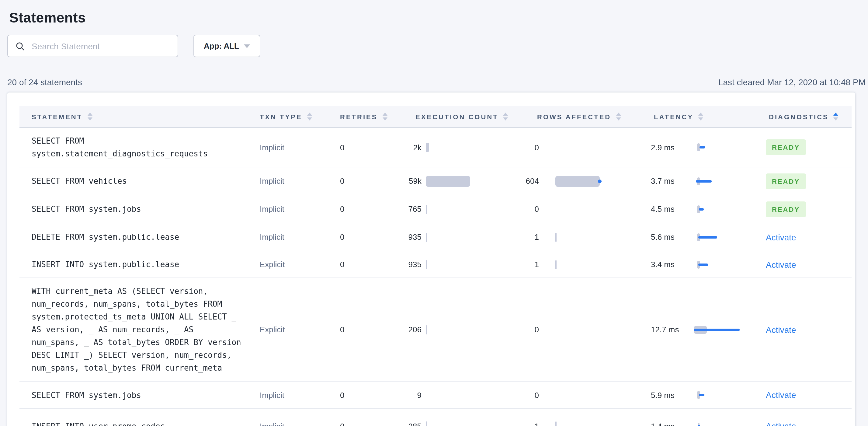 This screenshot has height=426, width=868. Describe the element at coordinates (663, 181) in the screenshot. I see `latency-cell: 3.7 ms` at that location.